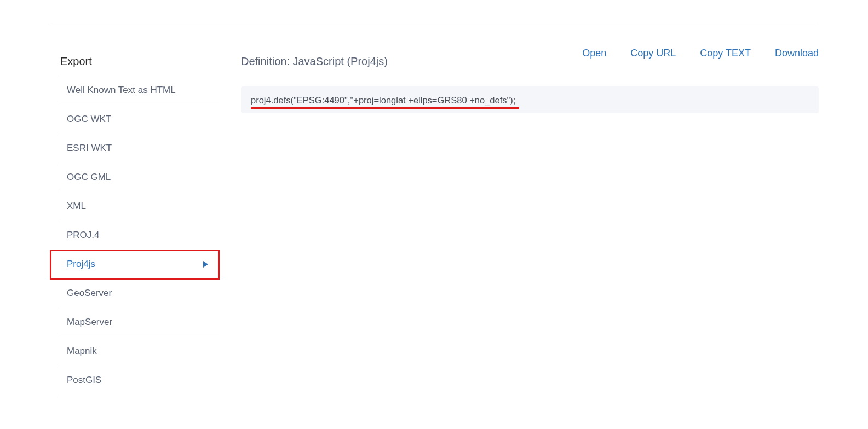 The height and width of the screenshot is (429, 868). Describe the element at coordinates (385, 108) in the screenshot. I see `annotation-underline` at that location.